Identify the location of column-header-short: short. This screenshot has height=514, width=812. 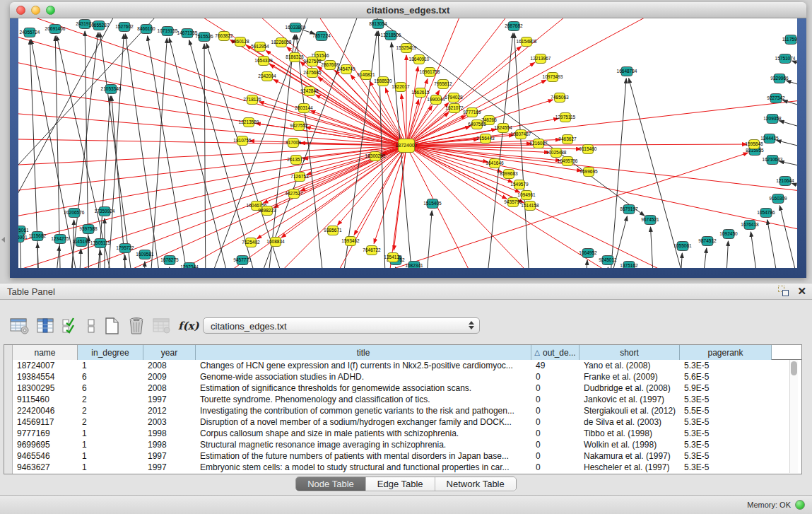
(630, 352).